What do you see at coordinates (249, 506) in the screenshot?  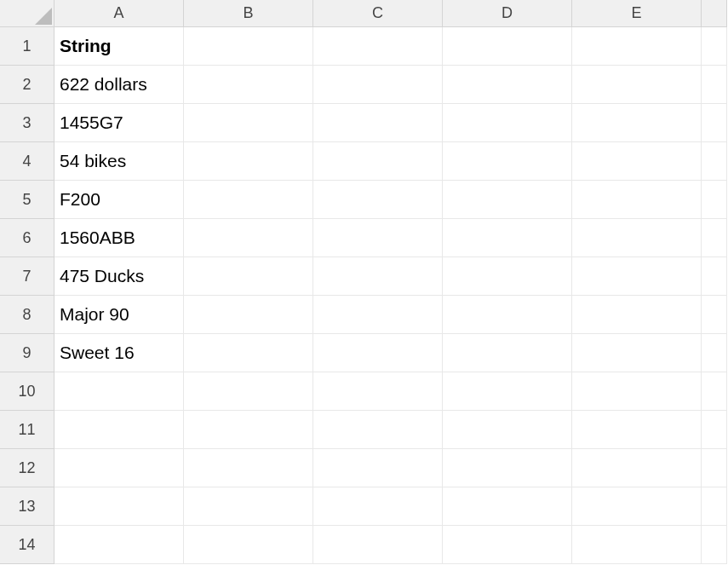 I see `cell-B13` at bounding box center [249, 506].